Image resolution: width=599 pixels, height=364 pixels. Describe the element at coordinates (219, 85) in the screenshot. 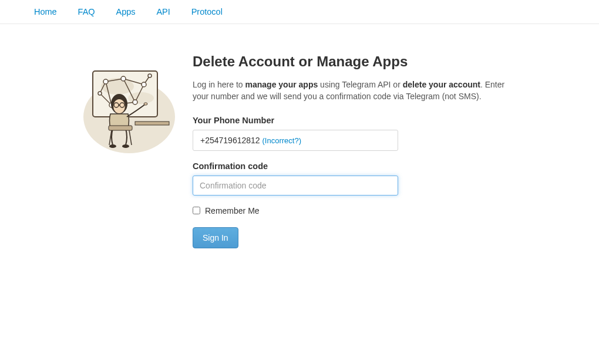

I see `intro-prefix: Log in here to` at that location.